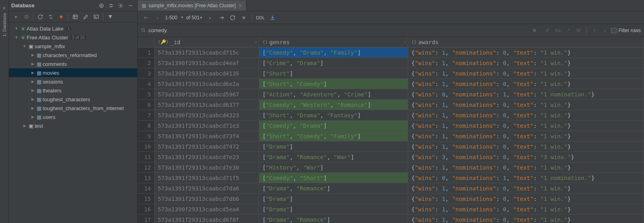  I want to click on next-match-icon: ↓, so click(605, 31).